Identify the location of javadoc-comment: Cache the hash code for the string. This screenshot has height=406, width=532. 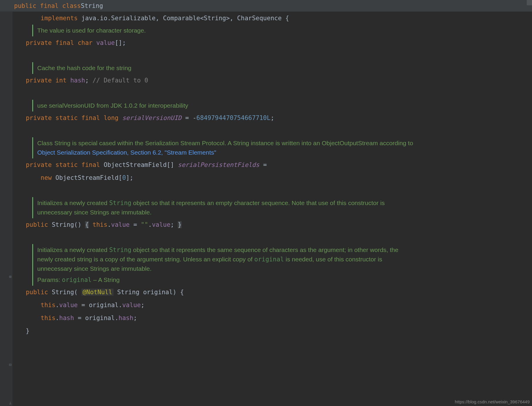
(223, 68).